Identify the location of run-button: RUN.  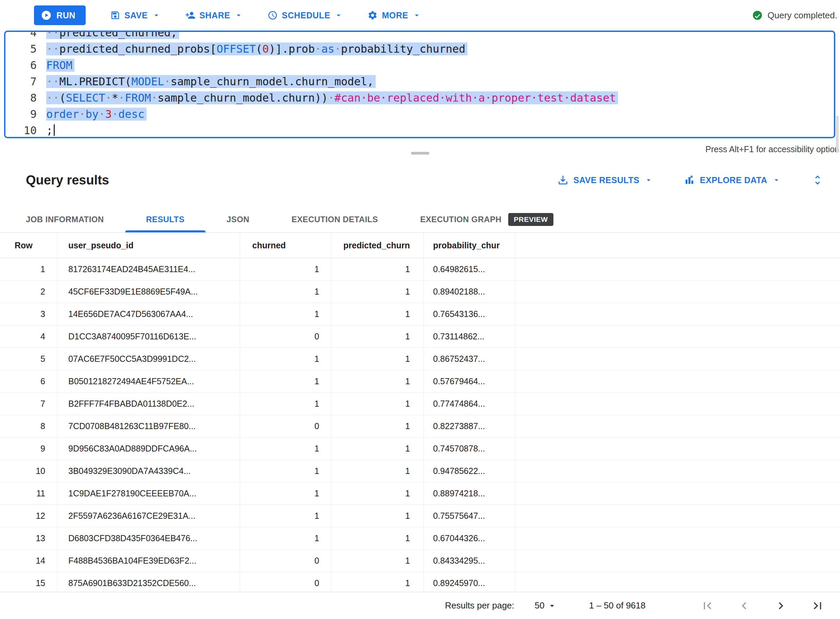
(60, 15).